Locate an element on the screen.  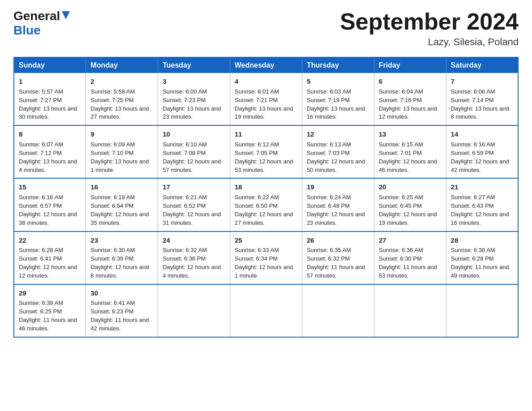
day-info: Sunrise: 6:12 AMSunset: 7:05 PMDaylight:… is located at coordinates (264, 157).